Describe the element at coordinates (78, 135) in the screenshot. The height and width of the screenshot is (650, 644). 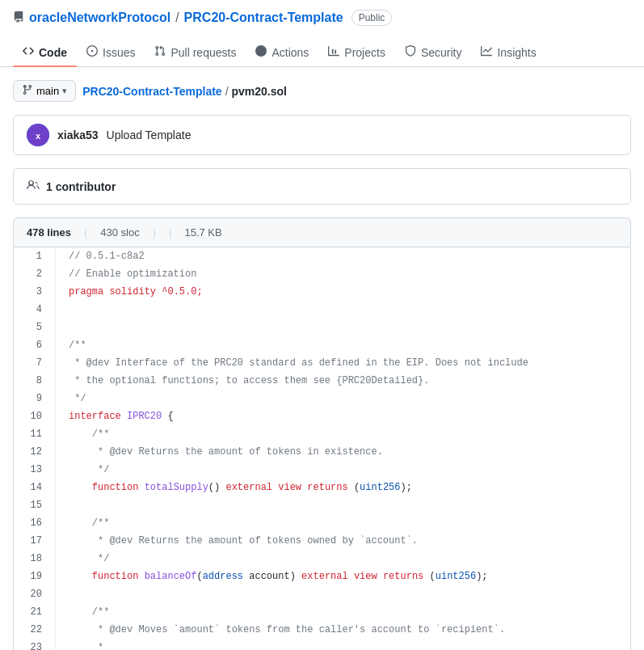
I see `commit-author: xiaka53` at that location.